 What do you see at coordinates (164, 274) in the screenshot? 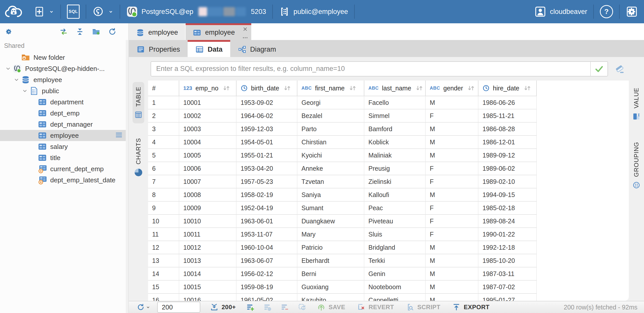
I see `row-number-cell: 14` at bounding box center [164, 274].